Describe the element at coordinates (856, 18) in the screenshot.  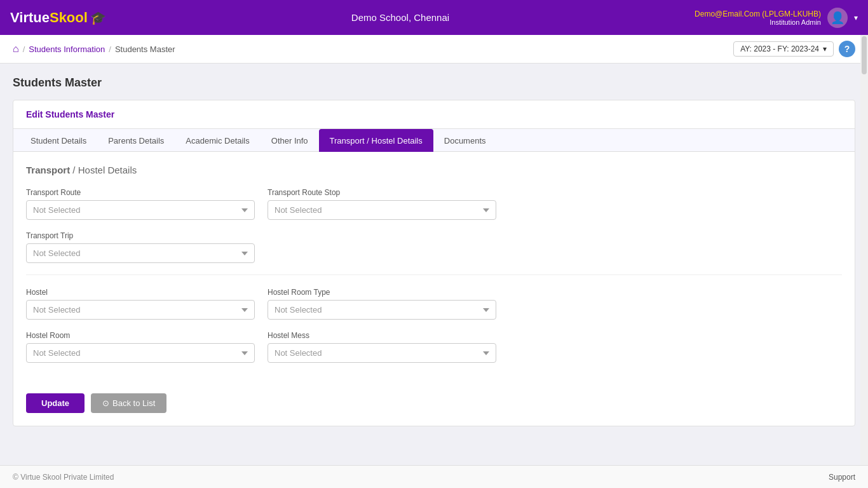
I see `user-dropdown-arrow: ▾` at that location.